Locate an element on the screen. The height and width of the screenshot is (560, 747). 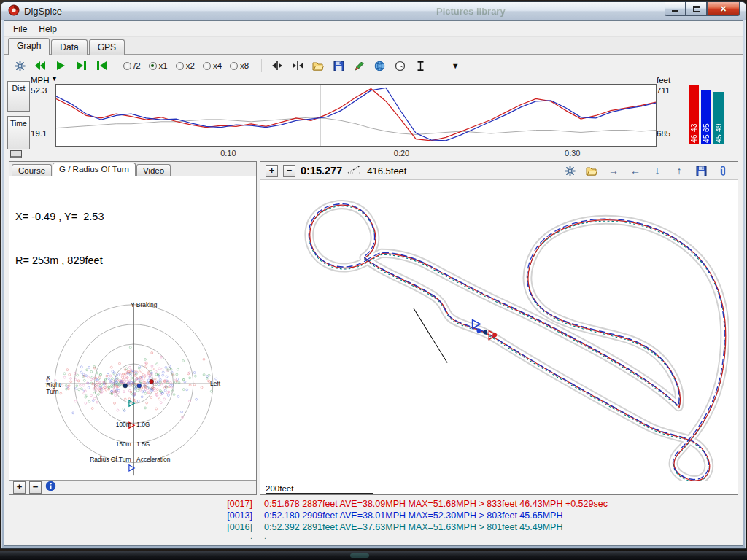
edit-tool-button is located at coordinates (359, 66).